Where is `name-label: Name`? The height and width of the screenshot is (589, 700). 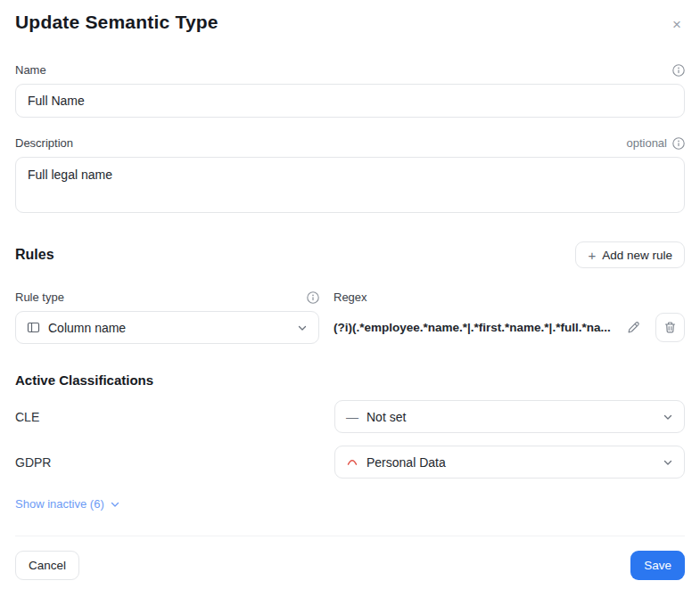 name-label: Name is located at coordinates (30, 70).